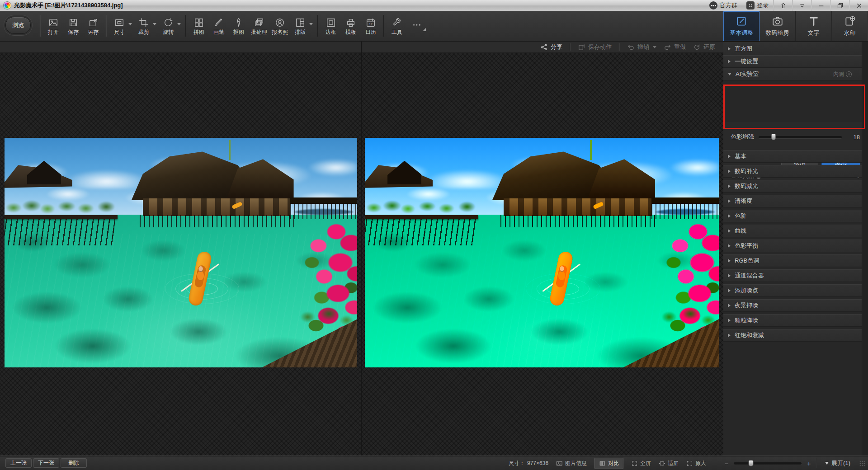  I want to click on section-rgb-tone: RGB色调, so click(793, 261).